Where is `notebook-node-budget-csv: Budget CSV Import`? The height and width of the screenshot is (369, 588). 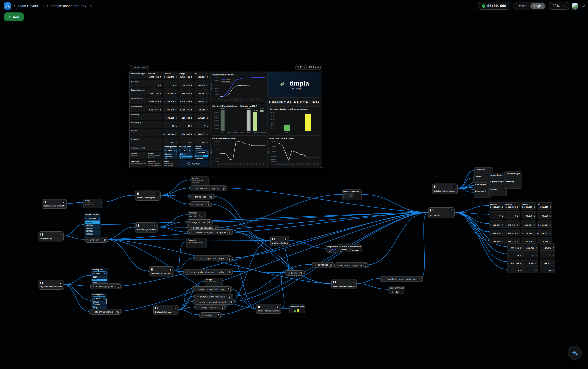 notebook-node-budget-csv: Budget CSV Import is located at coordinates (166, 310).